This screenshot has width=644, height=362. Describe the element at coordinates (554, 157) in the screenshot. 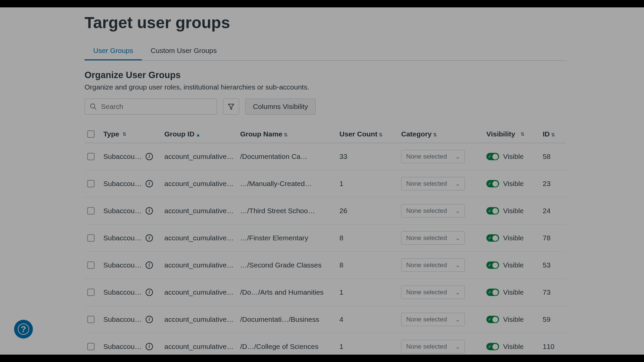

I see `cell-id: 58` at that location.